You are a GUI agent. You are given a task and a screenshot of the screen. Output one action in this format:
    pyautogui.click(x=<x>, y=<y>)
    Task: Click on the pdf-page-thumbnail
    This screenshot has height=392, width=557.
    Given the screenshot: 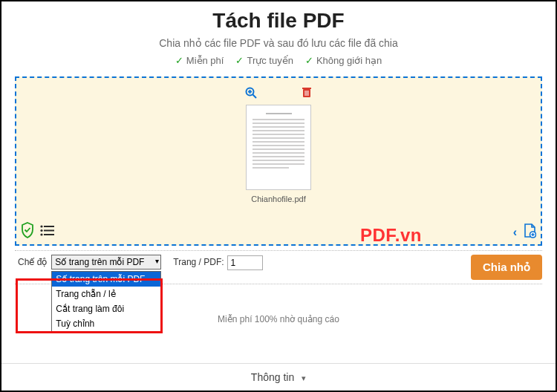 What is the action you would take?
    pyautogui.click(x=278, y=147)
    